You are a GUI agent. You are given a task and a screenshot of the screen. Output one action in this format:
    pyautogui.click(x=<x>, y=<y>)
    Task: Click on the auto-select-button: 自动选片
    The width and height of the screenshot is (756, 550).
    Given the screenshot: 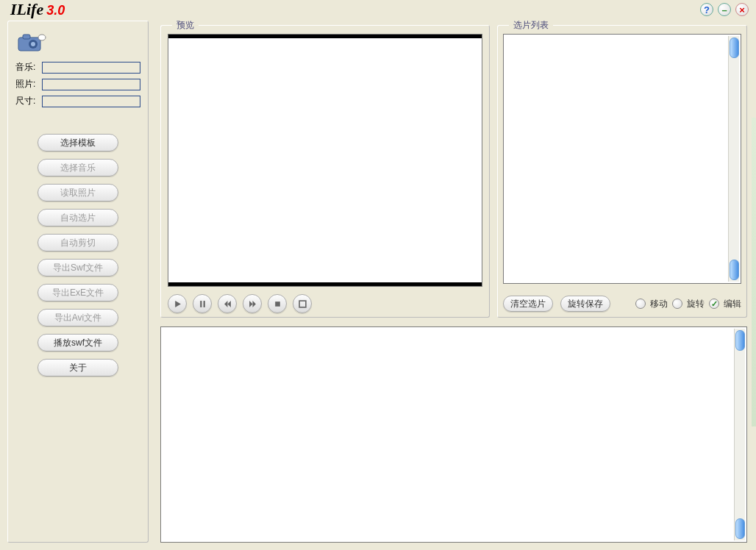 What is the action you would take?
    pyautogui.click(x=78, y=218)
    